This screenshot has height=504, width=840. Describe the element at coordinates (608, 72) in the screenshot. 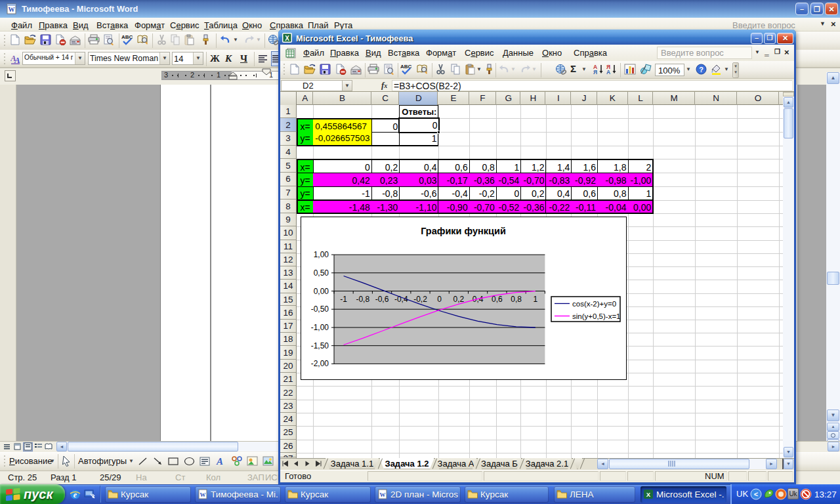

I see `svg-text: А` at that location.